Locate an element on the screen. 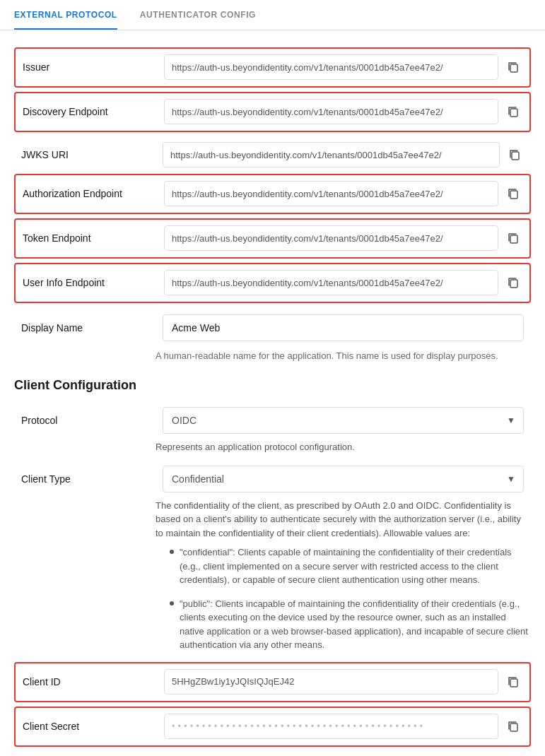 The width and height of the screenshot is (545, 756). protocol-dropdown-wrap: OIDC ▼ is located at coordinates (344, 420).